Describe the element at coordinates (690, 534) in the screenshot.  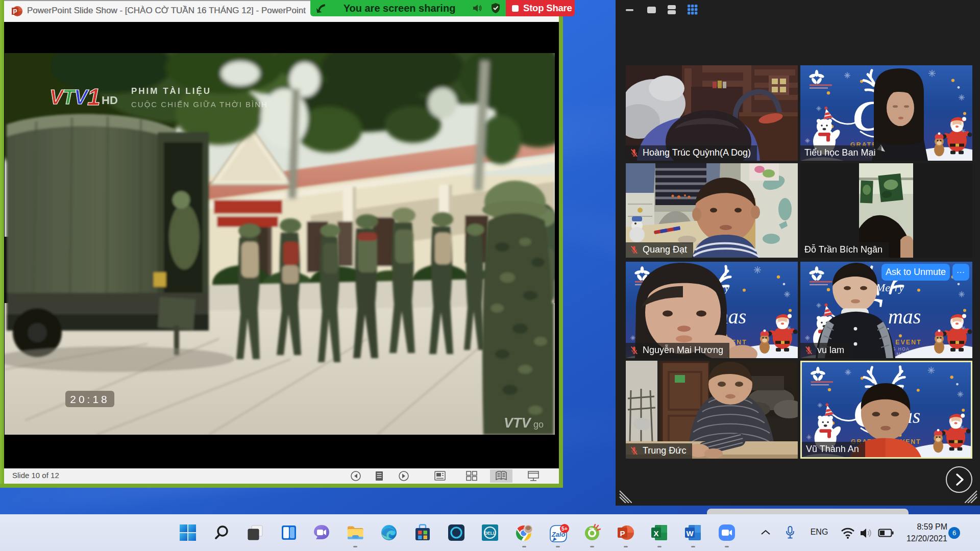
I see `svg-text: W` at that location.